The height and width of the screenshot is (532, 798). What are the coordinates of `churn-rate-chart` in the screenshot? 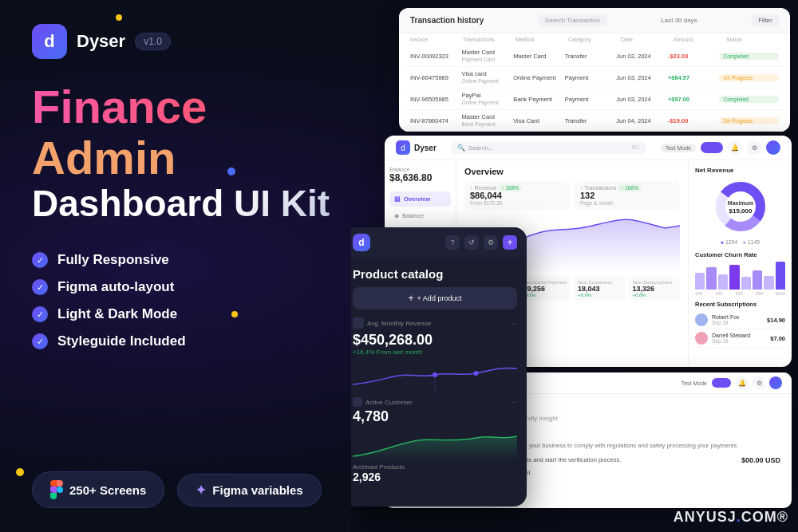 It's located at (741, 276).